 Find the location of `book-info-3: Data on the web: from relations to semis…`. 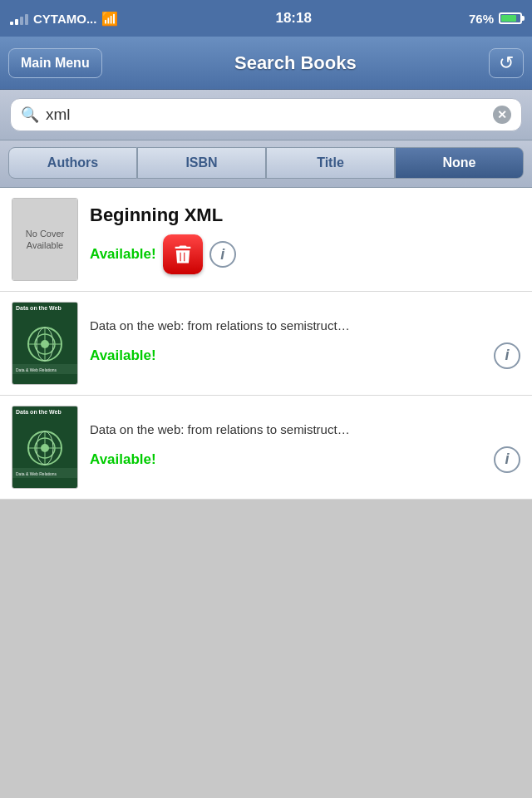

book-info-3: Data on the web: from relations to semis… is located at coordinates (305, 447).